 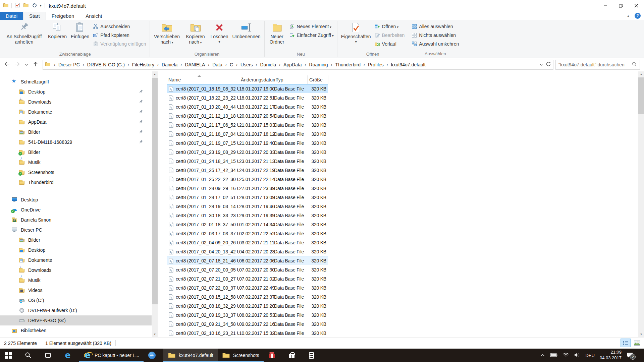 I want to click on file-row: cert8 (2017_02_09 21_34_58 UTC).db 09.02…, so click(x=248, y=324).